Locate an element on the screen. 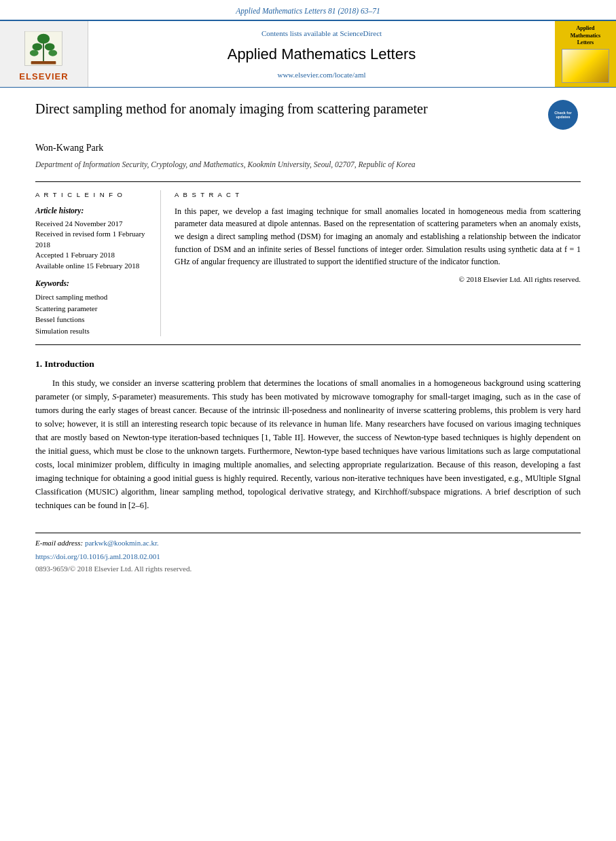 Image resolution: width=616 pixels, height=841 pixels. keywords-title: Keywords: is located at coordinates (94, 284).